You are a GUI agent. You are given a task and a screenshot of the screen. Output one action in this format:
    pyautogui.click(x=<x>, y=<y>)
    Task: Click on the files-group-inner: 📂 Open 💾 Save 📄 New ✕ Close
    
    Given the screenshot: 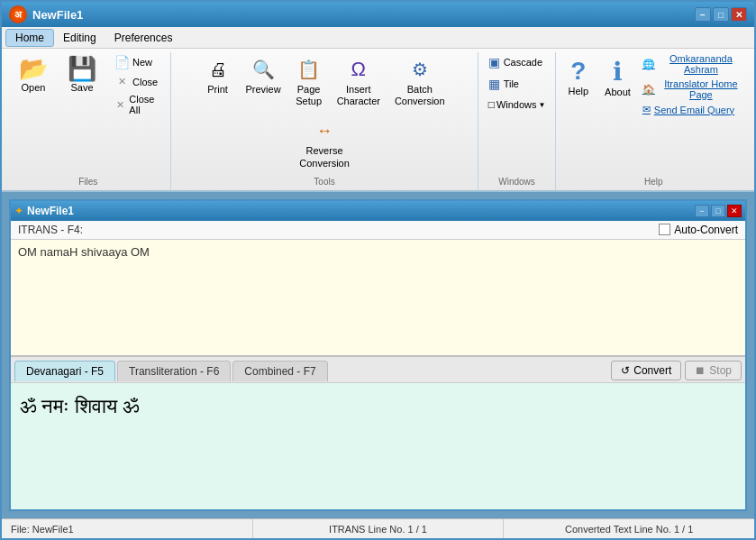 What is the action you would take?
    pyautogui.click(x=88, y=92)
    